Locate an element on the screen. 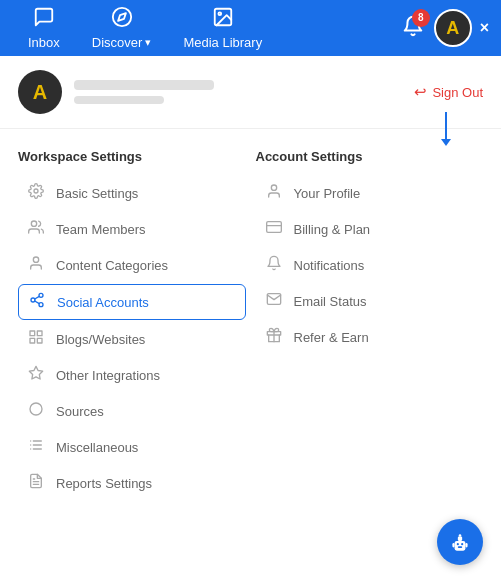 The image size is (501, 583). blogs-websites-label: Blogs/Websites is located at coordinates (100, 340).